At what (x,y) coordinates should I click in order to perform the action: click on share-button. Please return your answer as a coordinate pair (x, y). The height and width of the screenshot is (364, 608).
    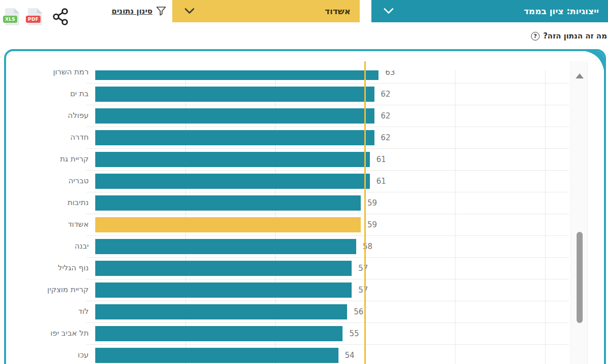
    Looking at the image, I should click on (61, 17).